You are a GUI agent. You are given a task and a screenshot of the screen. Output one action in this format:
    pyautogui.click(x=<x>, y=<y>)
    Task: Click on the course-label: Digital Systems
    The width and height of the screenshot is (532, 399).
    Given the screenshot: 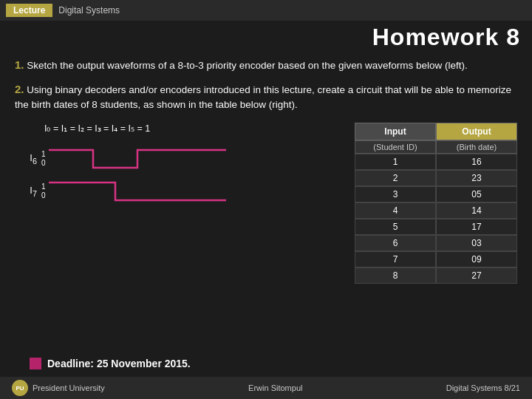 What is the action you would take?
    pyautogui.click(x=89, y=10)
    